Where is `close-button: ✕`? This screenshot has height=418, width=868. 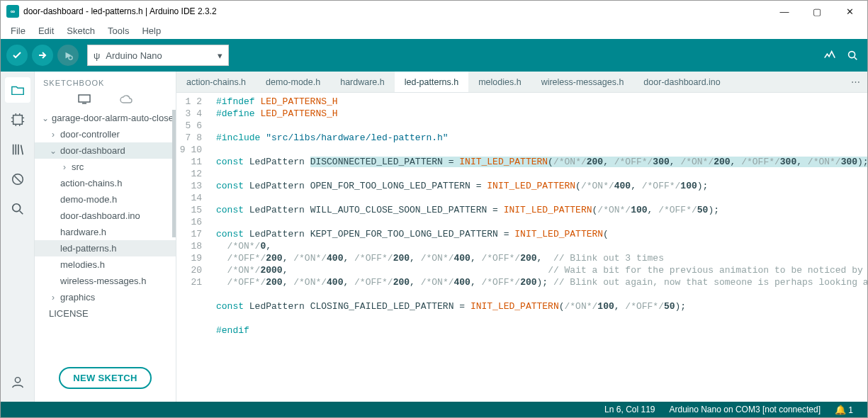 close-button: ✕ is located at coordinates (850, 11).